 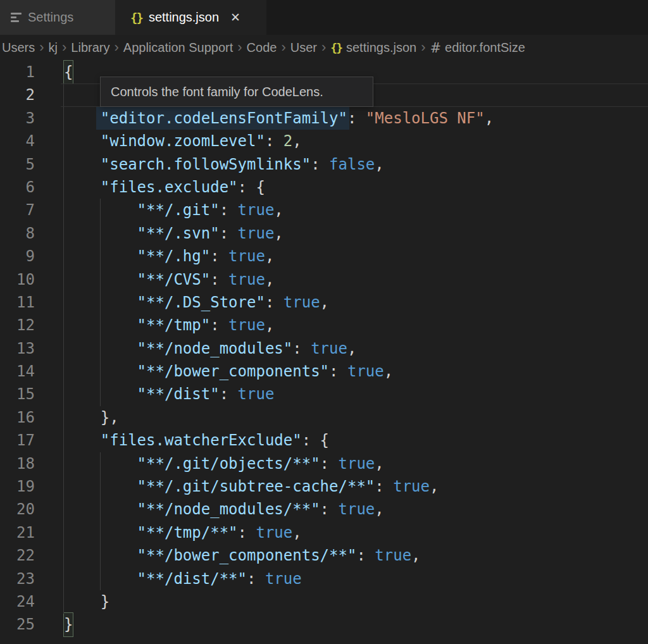 I want to click on code-line: 12 "**/tmp": true,, so click(x=324, y=325).